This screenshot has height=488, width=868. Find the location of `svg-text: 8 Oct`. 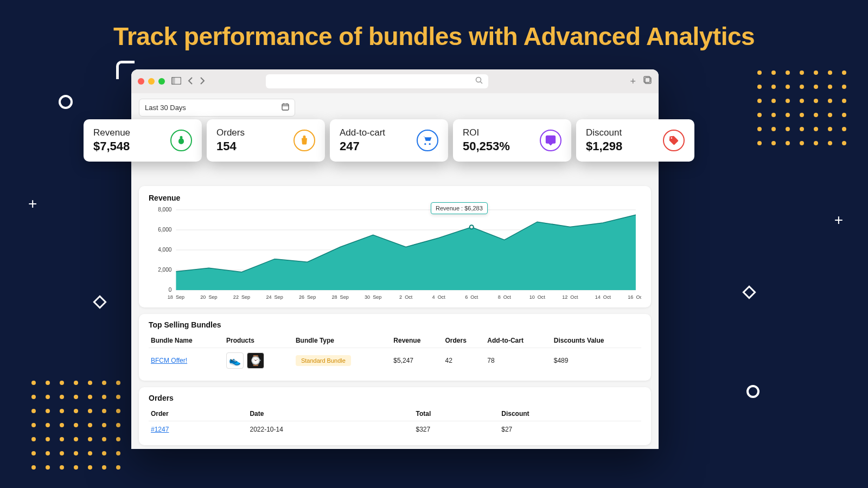

svg-text: 8 Oct is located at coordinates (505, 297).